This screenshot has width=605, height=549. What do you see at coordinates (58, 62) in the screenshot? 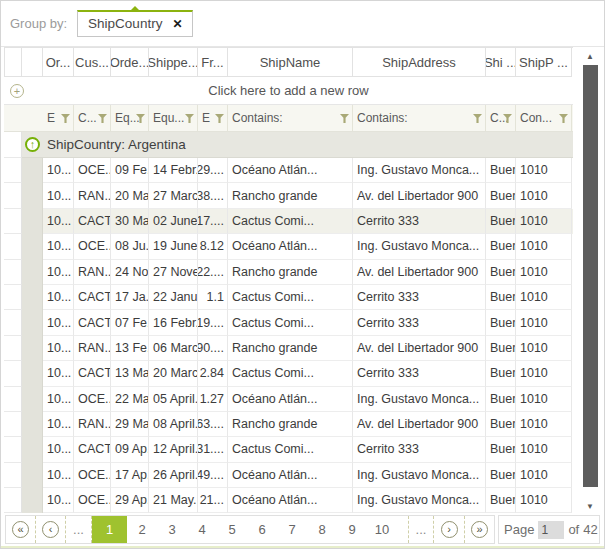
I see `column-header: Or...` at bounding box center [58, 62].